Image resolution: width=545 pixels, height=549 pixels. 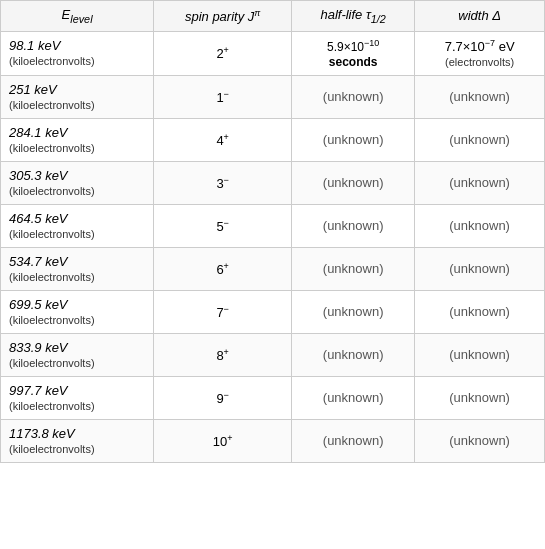 I want to click on cell-energy: 284.1 keV(kiloelectronvolts), so click(x=78, y=140).